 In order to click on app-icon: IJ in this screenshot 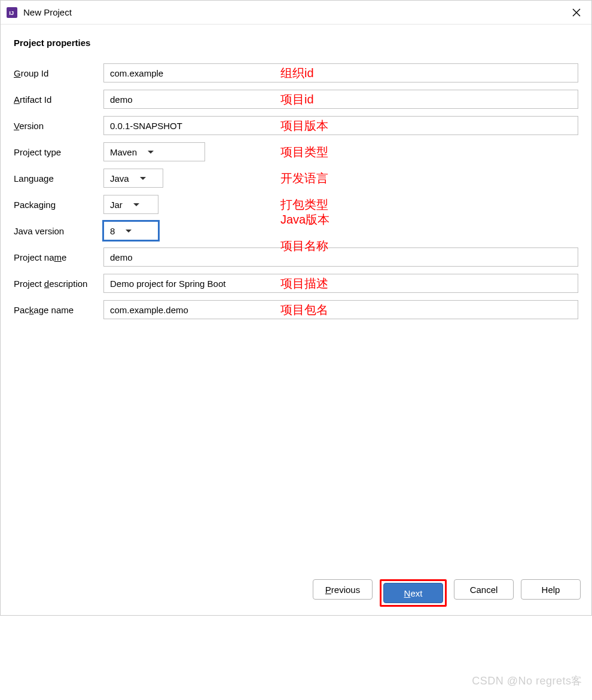, I will do `click(12, 13)`.